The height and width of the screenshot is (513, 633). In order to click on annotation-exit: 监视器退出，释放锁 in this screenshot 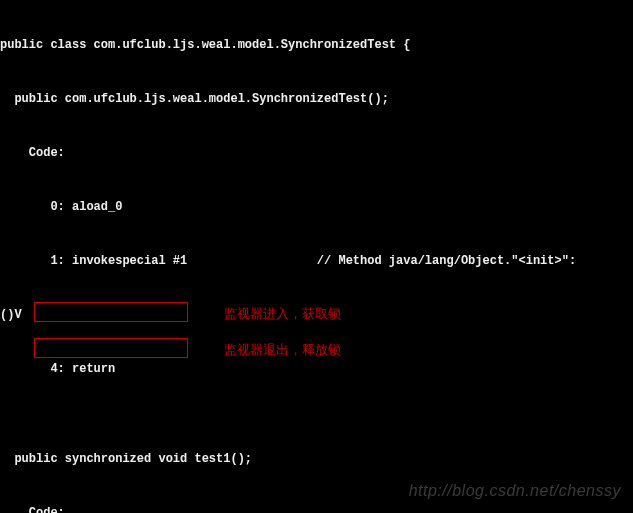, I will do `click(282, 350)`.